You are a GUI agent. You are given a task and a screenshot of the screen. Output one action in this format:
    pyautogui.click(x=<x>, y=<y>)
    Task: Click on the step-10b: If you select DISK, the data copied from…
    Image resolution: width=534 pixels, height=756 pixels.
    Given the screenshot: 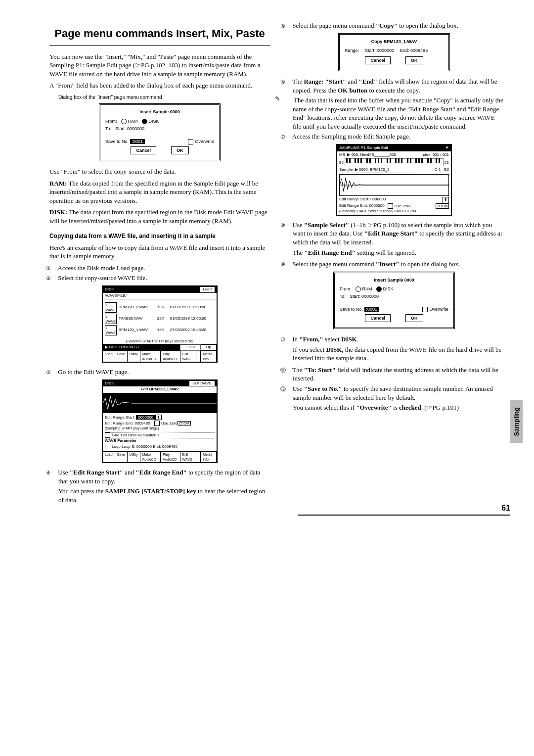 What is the action you would take?
    pyautogui.click(x=399, y=354)
    